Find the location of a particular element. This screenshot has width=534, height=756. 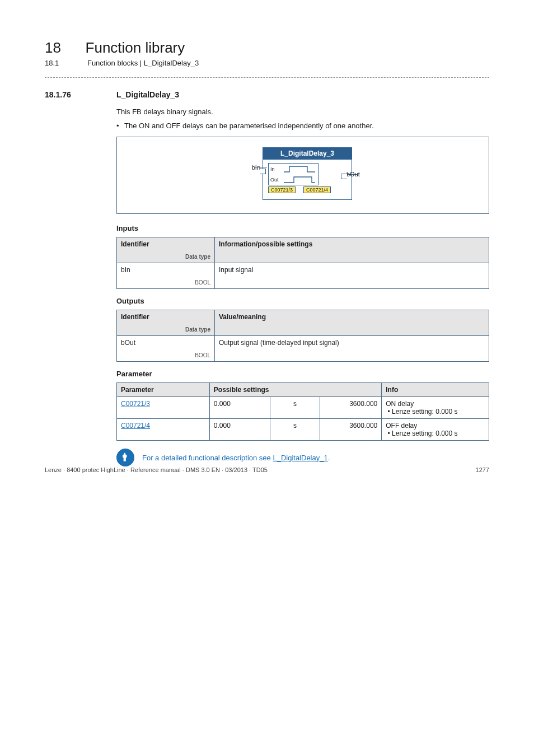

param-link: C00721/4 is located at coordinates (135, 426).